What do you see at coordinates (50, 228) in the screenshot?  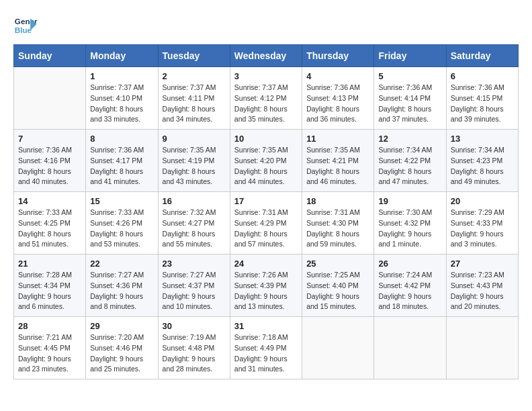 I see `day-info: Sunrise: 7:33 AMSunset: 4:25 PMDaylight:…` at bounding box center [50, 228].